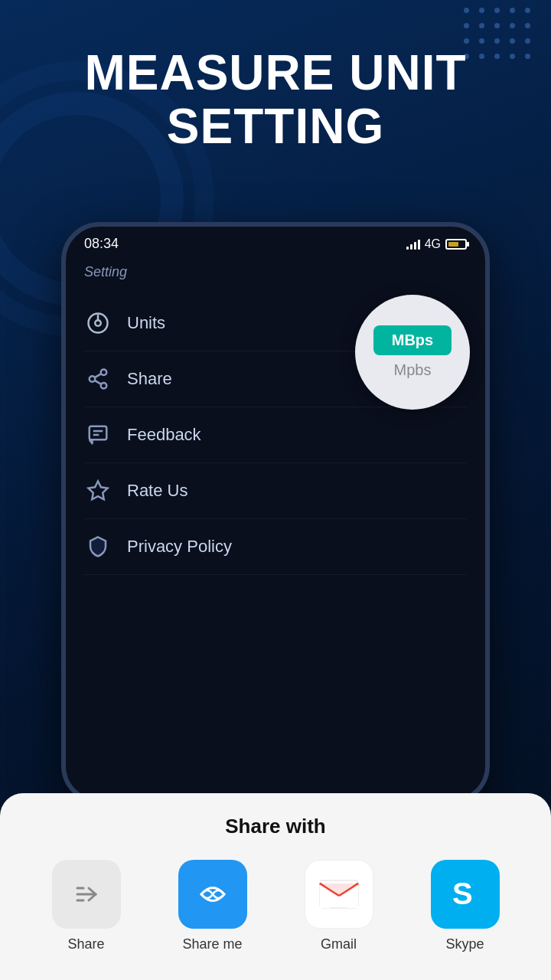 The image size is (551, 980). I want to click on shield-icon, so click(98, 547).